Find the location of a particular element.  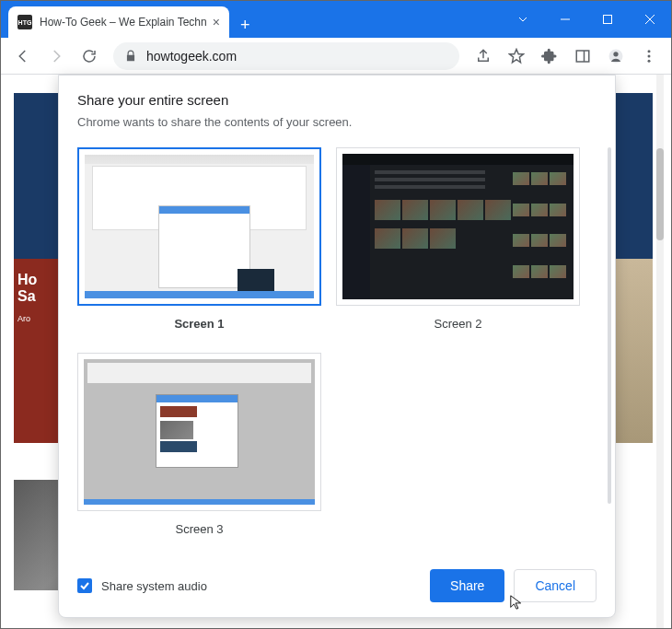

screen-label: Screen 2 is located at coordinates (458, 328).